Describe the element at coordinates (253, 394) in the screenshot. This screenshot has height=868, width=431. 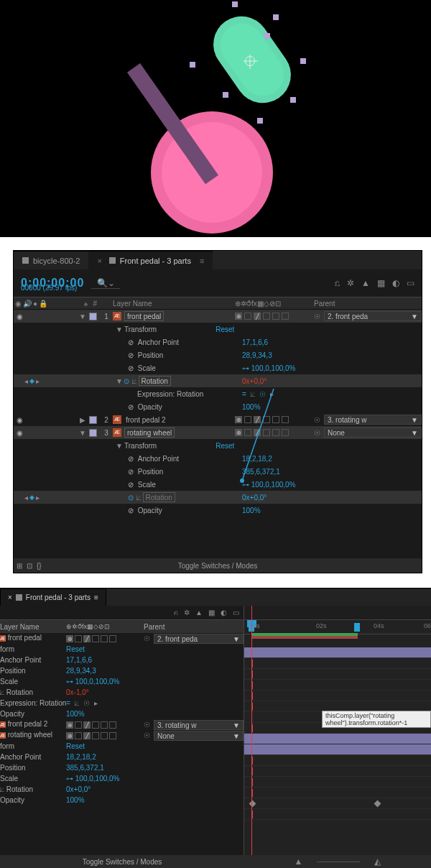
I see `expression-graph-icon: ⟀` at that location.